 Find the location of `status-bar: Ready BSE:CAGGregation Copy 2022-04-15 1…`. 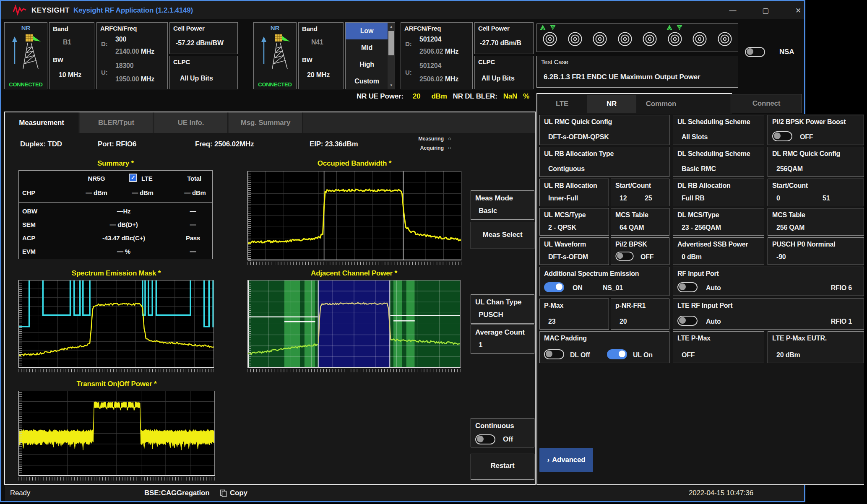

status-bar: Ready BSE:CAGGregation Copy 2022-04-15 1… is located at coordinates (404, 493).